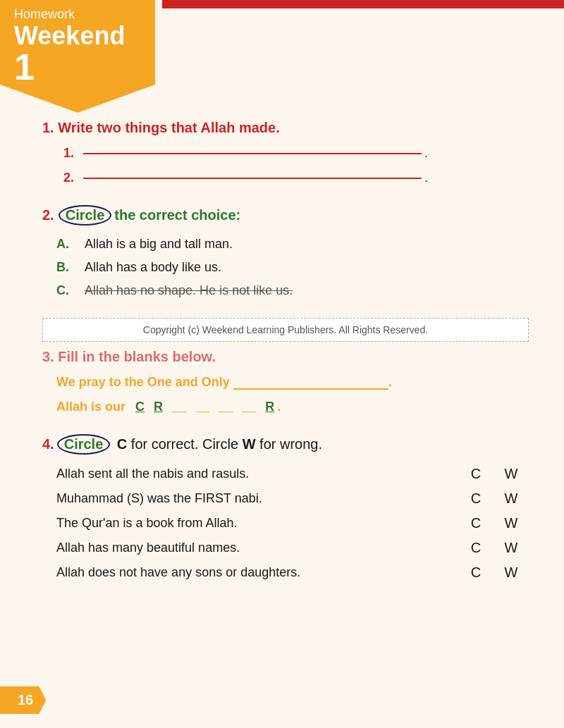 This screenshot has width=564, height=728. Describe the element at coordinates (226, 407) in the screenshot. I see `q3-blank3: __` at that location.